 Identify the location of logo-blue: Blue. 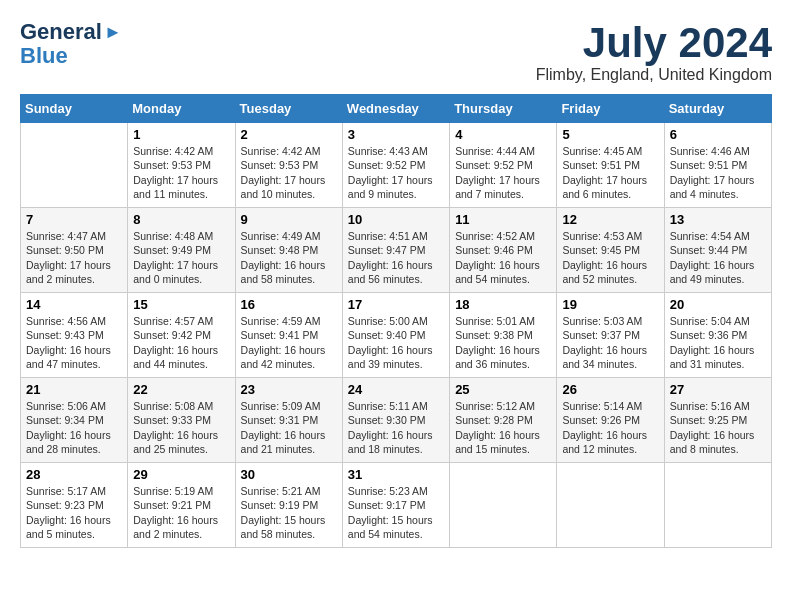
(44, 56).